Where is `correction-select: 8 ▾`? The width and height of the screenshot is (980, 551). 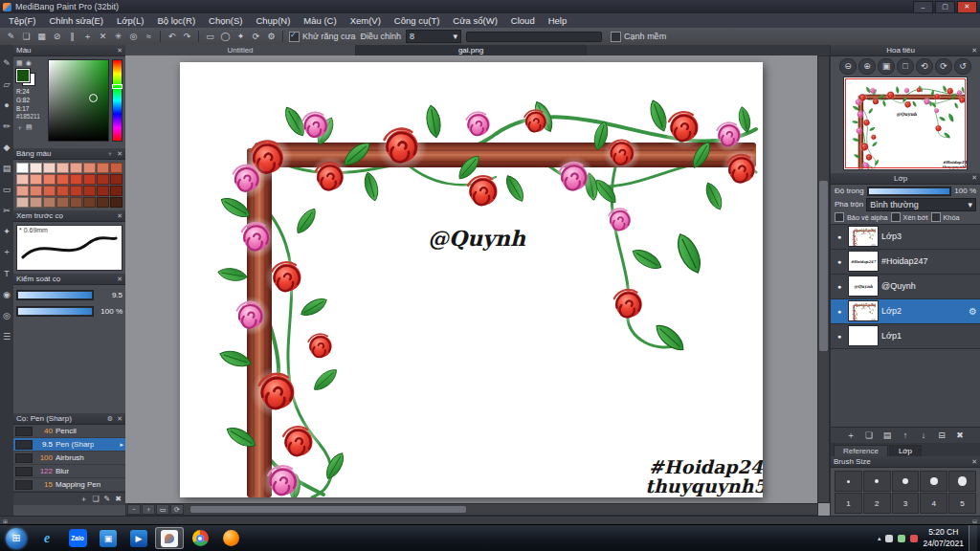
correction-select: 8 ▾ is located at coordinates (434, 36).